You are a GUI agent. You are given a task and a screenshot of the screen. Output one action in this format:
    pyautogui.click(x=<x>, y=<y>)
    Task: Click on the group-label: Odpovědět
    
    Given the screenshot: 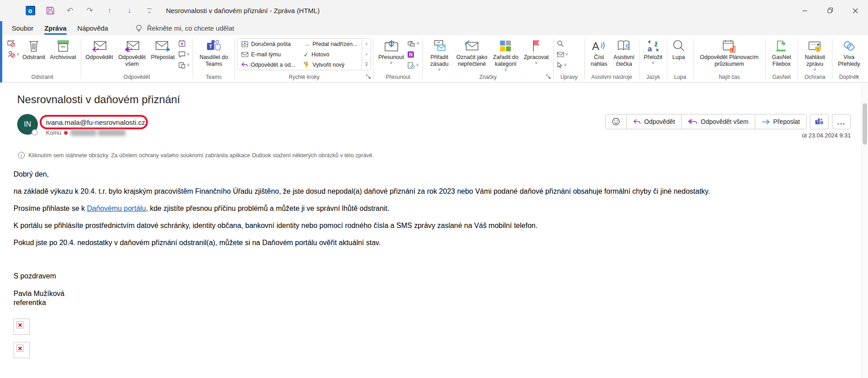 What is the action you would take?
    pyautogui.click(x=137, y=77)
    